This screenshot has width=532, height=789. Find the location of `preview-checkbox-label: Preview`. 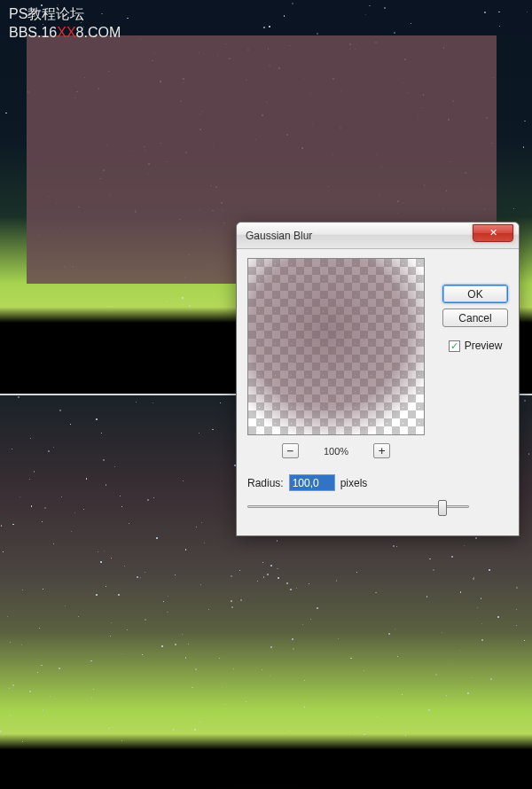

preview-checkbox-label: Preview is located at coordinates (484, 346).